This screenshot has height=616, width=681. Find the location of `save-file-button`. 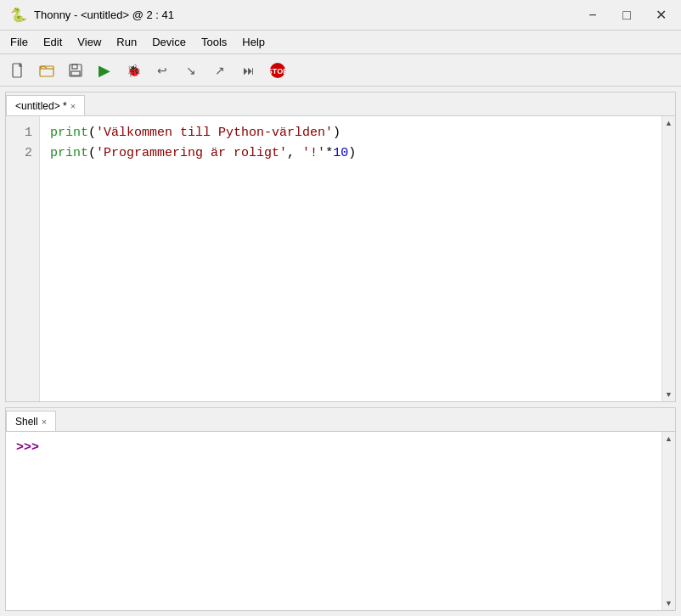

save-file-button is located at coordinates (76, 70).